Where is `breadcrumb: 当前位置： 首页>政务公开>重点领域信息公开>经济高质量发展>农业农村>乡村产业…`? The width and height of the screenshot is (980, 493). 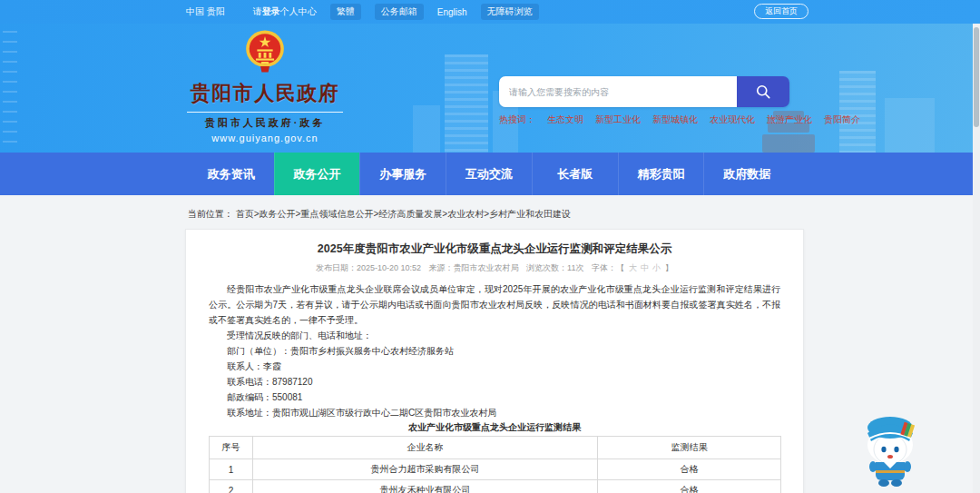
breadcrumb: 当前位置： 首页>政务公开>重点领域信息公开>经济高质量发展>农业农村>乡村产业… is located at coordinates (379, 214).